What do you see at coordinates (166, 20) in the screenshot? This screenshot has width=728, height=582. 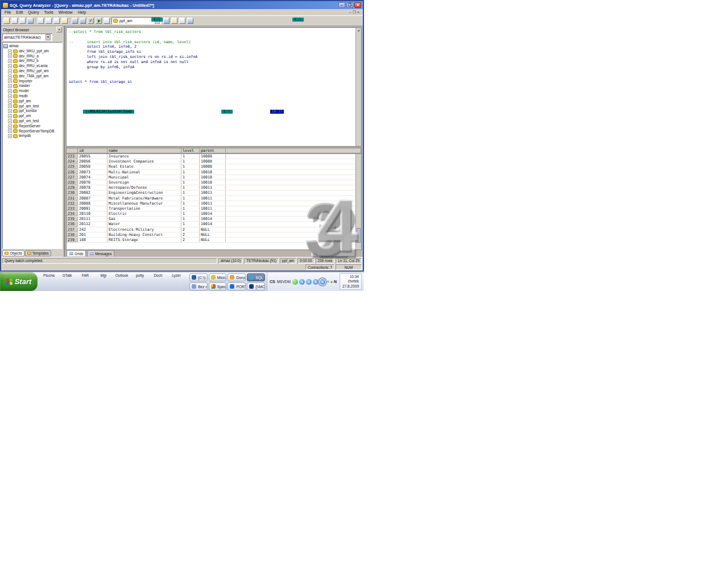 I see `object-browser-icon` at bounding box center [166, 20].